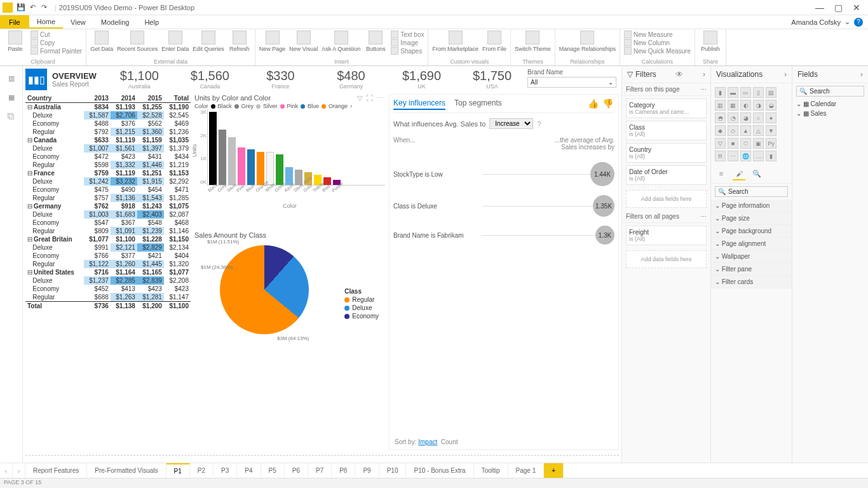 The width and height of the screenshot is (868, 488). What do you see at coordinates (771, 118) in the screenshot?
I see `viz-type-icon: ●` at bounding box center [771, 118].